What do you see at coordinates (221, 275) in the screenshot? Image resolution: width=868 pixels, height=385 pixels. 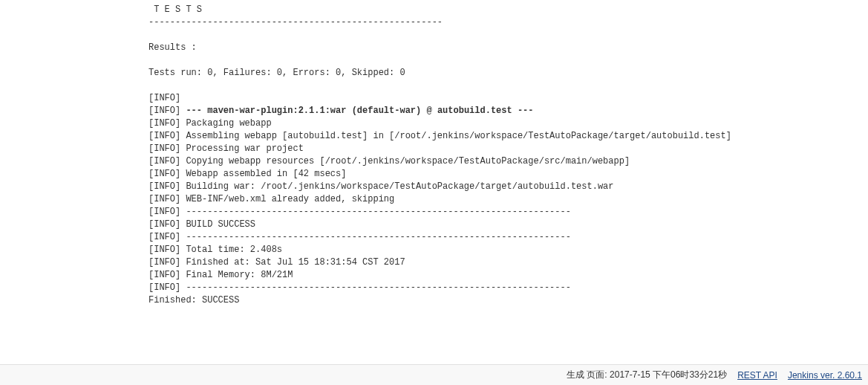 I see `console-line: [INFO] Final Memory: 8M/21M` at bounding box center [221, 275].